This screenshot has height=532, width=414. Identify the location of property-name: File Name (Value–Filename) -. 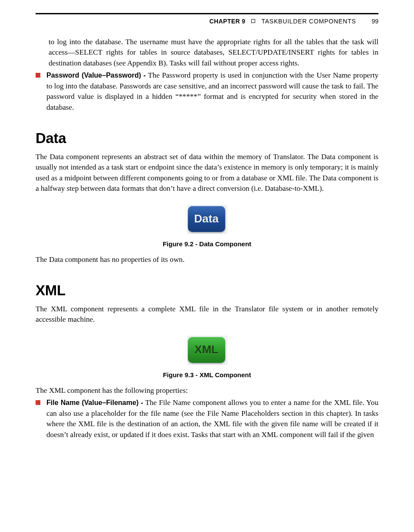
(95, 402).